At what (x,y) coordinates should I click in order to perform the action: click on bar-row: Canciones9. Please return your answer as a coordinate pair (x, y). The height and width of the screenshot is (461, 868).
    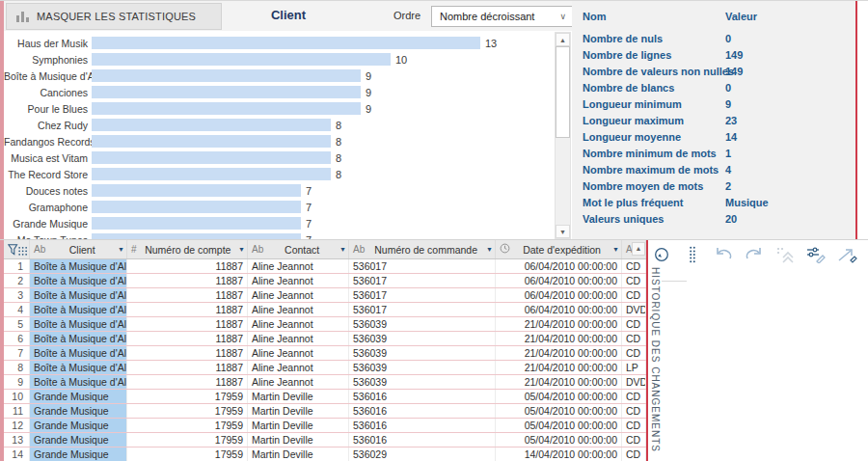
    Looking at the image, I should click on (280, 93).